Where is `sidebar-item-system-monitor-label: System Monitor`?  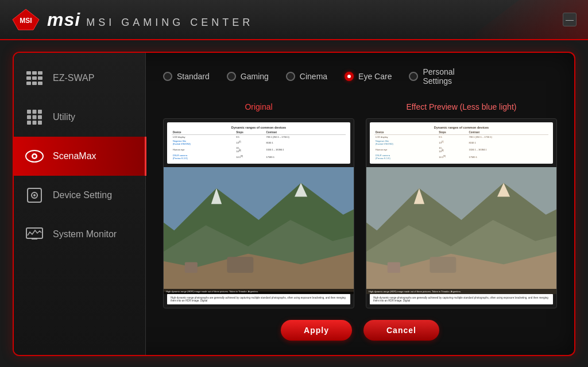 sidebar-item-system-monitor-label: System Monitor is located at coordinates (85, 234).